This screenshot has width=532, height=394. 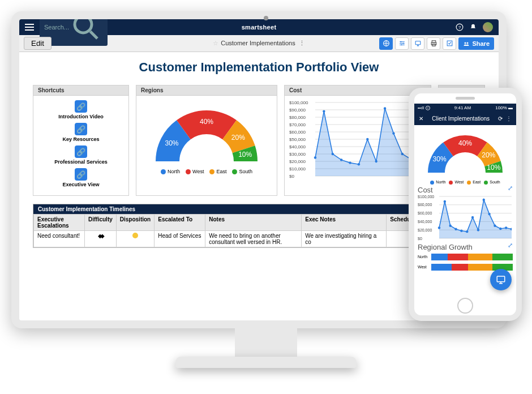 What do you see at coordinates (465, 118) in the screenshot?
I see `phone-header: ✕ Client Implementations ⟳ ⋮` at bounding box center [465, 118].